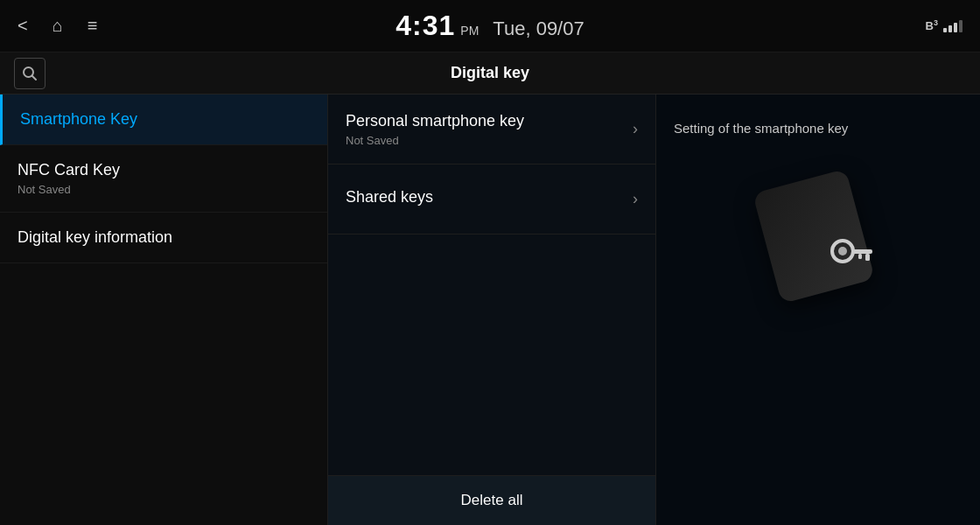 This screenshot has height=525, width=980. I want to click on sidebar-item-nfc-subtitle: Not Saved, so click(164, 189).